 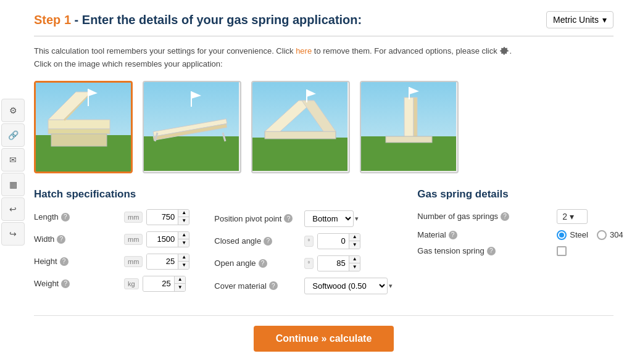 What do you see at coordinates (346, 286) in the screenshot?
I see `cover-material-select: Softwood (0.50 Hardwood (0.70) Steel Alu…` at bounding box center [346, 286].